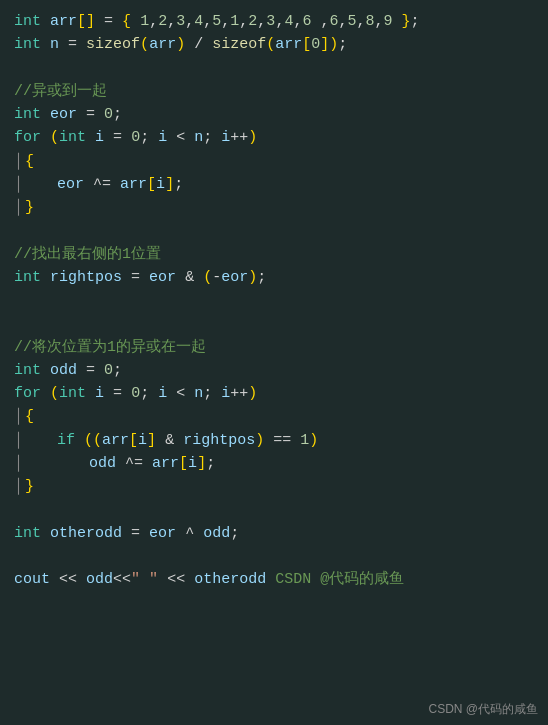 This screenshot has height=725, width=548. Describe the element at coordinates (274, 534) in the screenshot. I see `code-line: int otherodd = eor ^ odd;` at that location.